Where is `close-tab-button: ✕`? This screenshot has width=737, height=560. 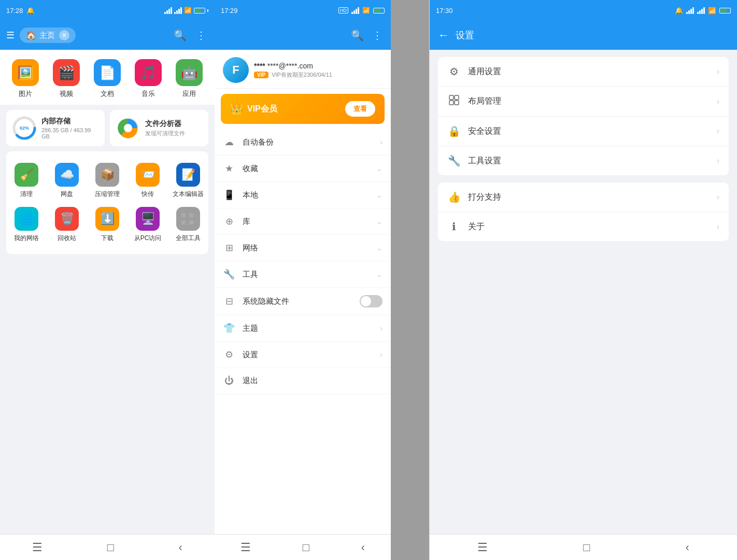
close-tab-button: ✕ is located at coordinates (64, 35).